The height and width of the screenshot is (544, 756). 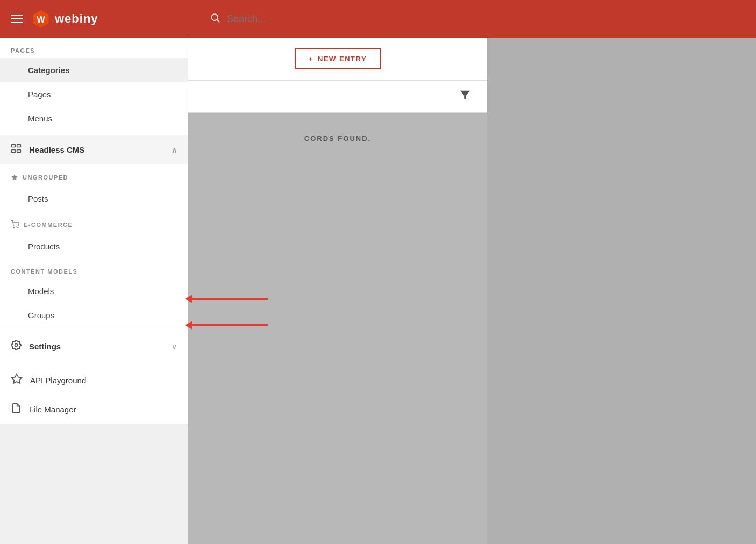 I want to click on sidebar-item-menus: Menus, so click(x=94, y=118).